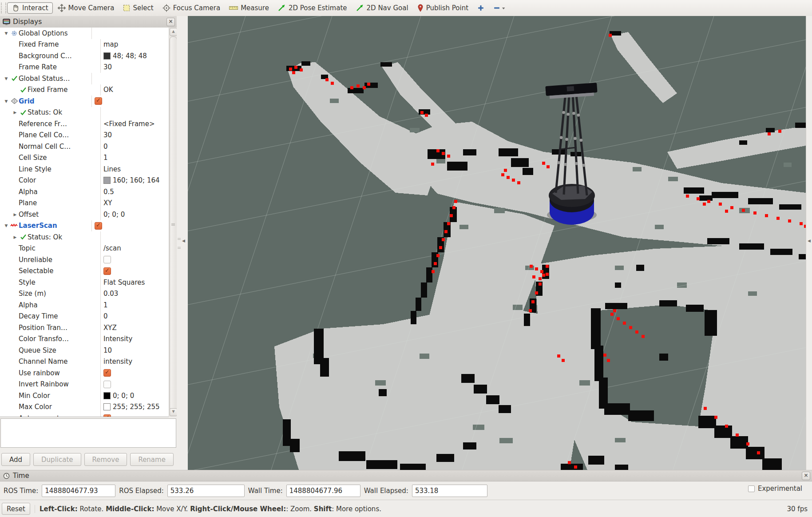  What do you see at coordinates (84, 192) in the screenshot?
I see `tree-row: Alpha0.5` at bounding box center [84, 192].